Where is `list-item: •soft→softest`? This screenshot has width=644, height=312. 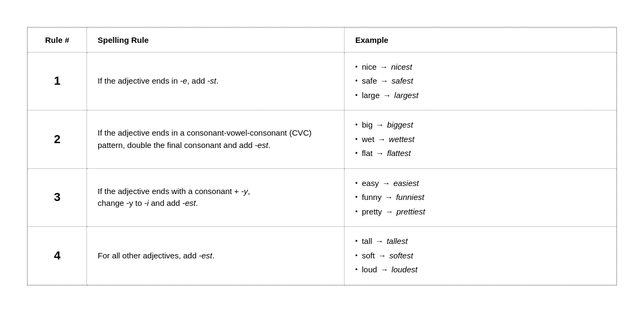 list-item: •soft→softest is located at coordinates (480, 256).